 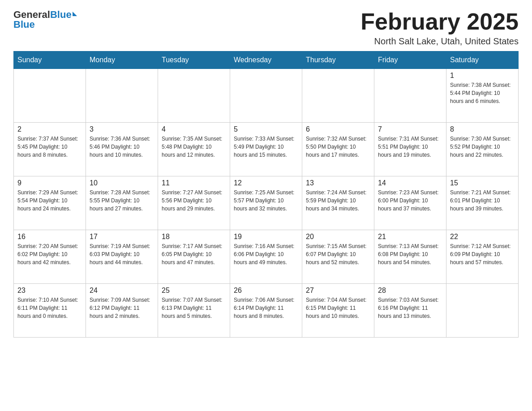 I want to click on day-info: Sunrise: 7:31 AM Sunset: 5:51 PM Dayligh…, so click(x=410, y=147).